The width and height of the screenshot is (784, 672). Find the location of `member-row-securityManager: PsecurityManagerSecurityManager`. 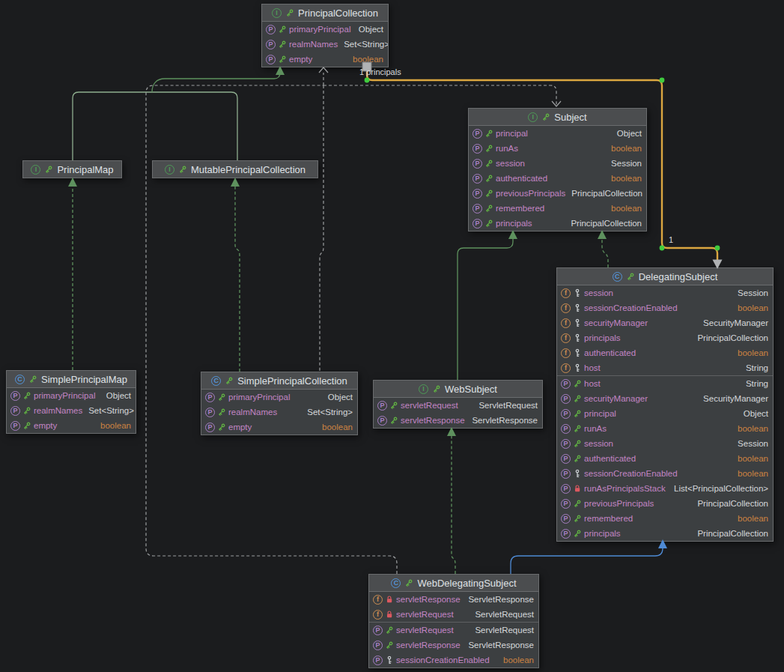

member-row-securityManager: PsecurityManagerSecurityManager is located at coordinates (665, 399).